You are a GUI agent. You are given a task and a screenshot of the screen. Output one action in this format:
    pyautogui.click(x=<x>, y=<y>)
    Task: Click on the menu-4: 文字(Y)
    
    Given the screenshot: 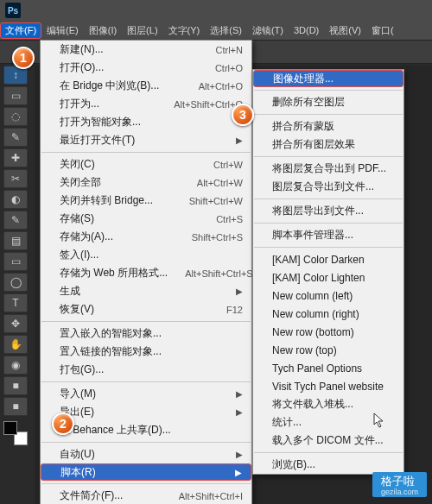 What is the action you would take?
    pyautogui.click(x=185, y=31)
    